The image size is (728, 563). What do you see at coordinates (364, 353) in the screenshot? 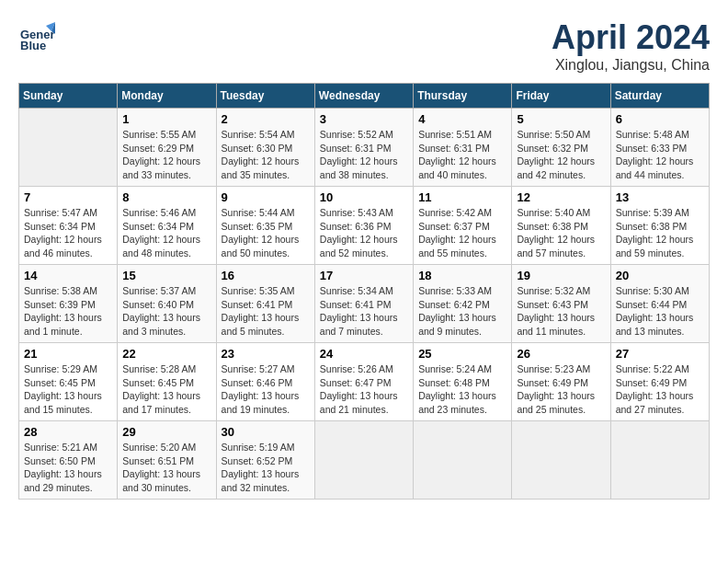
I see `day-number: 24` at bounding box center [364, 353].